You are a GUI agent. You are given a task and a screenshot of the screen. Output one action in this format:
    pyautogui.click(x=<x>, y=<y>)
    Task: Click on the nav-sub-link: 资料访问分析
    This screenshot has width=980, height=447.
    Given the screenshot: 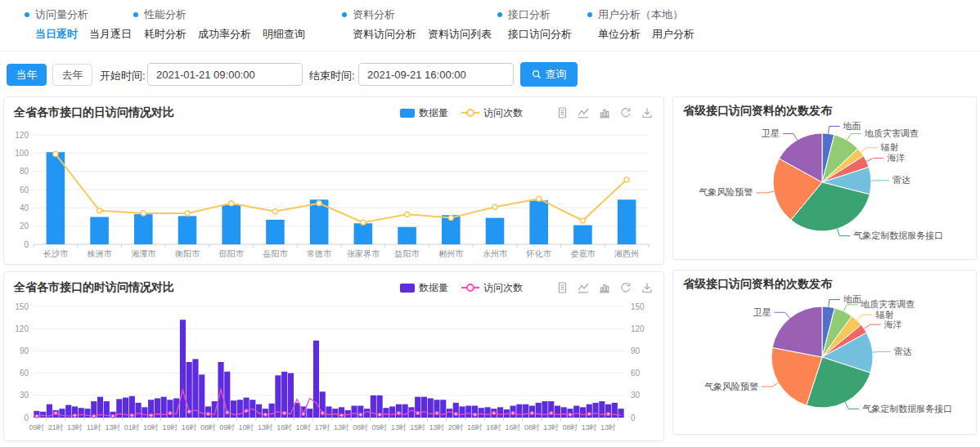 What is the action you would take?
    pyautogui.click(x=384, y=34)
    